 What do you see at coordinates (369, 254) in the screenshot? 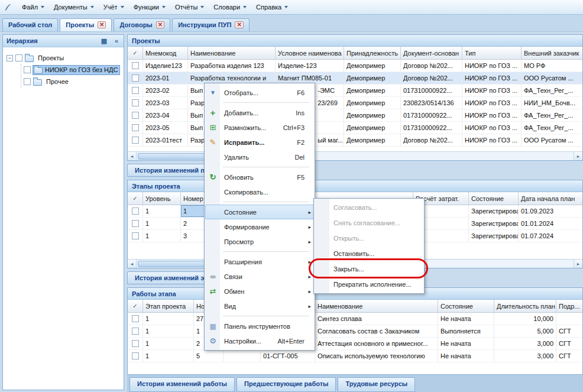
I see `submenu-item: Остановить...` at bounding box center [369, 254].